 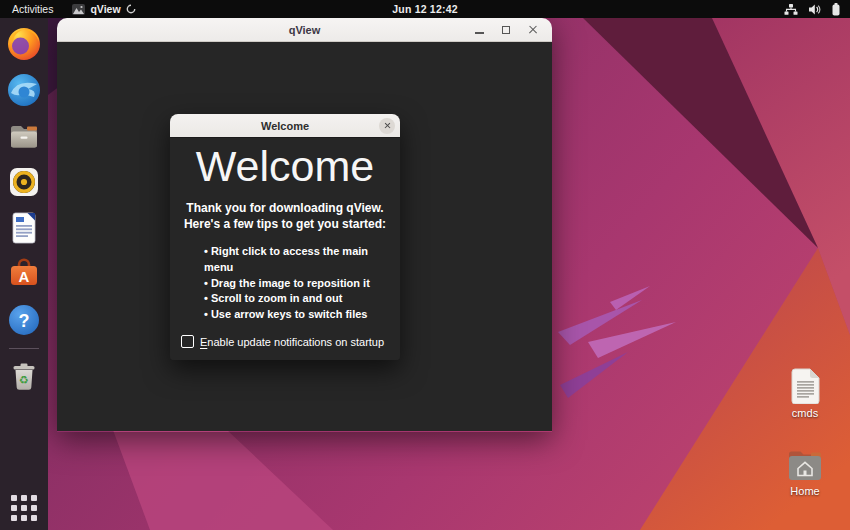 I want to click on welcome-heading: Welcome, so click(x=285, y=166).